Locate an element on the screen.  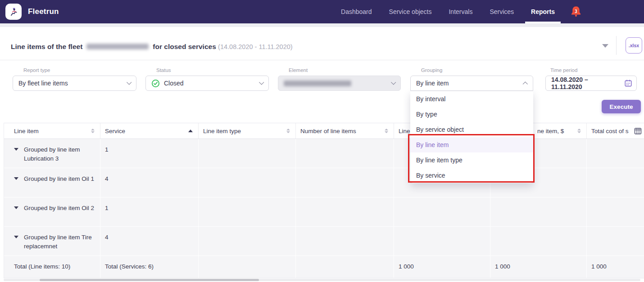
line-item-cell: Grouped by line item Tire replacemnet is located at coordinates (52, 241).